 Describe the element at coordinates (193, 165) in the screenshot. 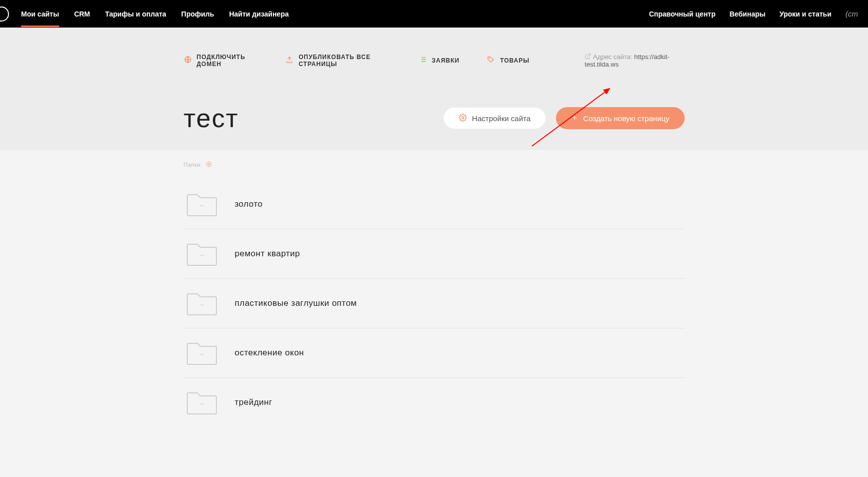

I see `folders-heading-text: Папки:` at that location.